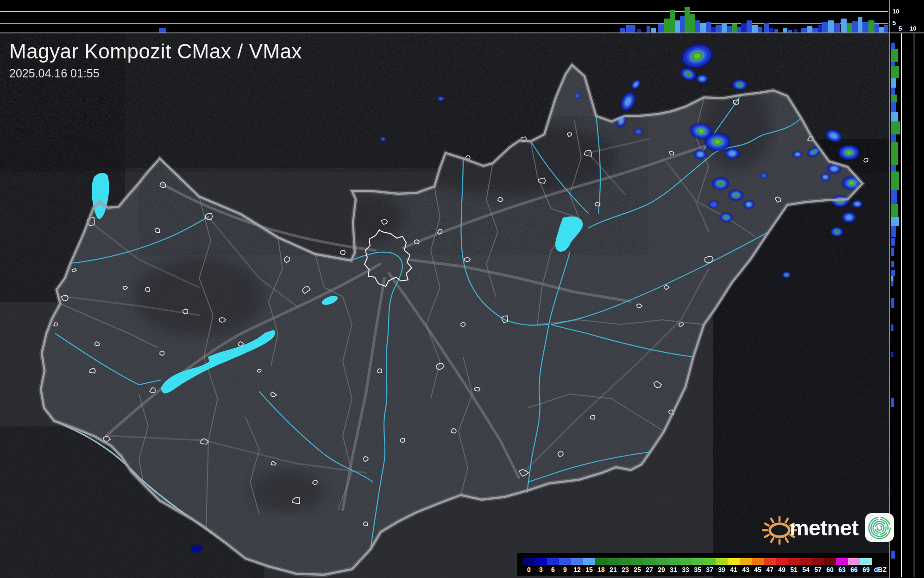  What do you see at coordinates (703, 565) in the screenshot?
I see `dbz-legend: dBZ 036912151821232527293133353739414345…` at bounding box center [703, 565].